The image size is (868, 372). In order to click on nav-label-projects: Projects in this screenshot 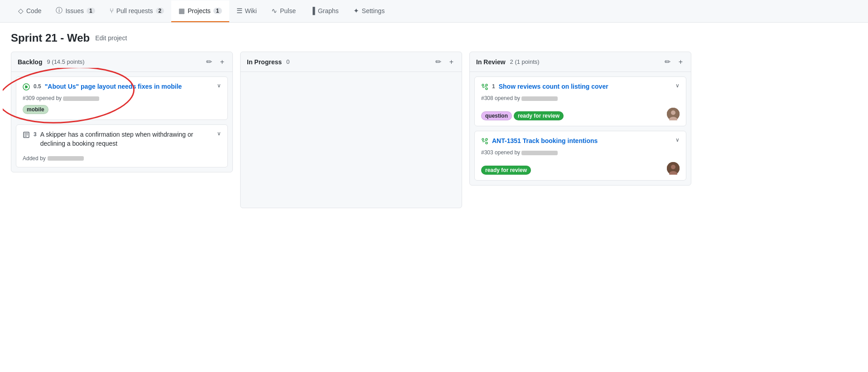, I will do `click(199, 11)`.